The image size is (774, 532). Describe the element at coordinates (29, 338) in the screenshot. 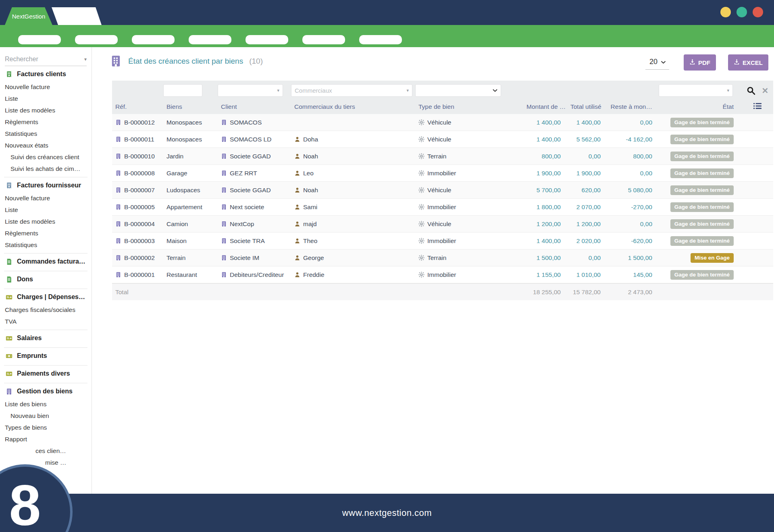

I see `sidebar-section-label: Salaires` at that location.